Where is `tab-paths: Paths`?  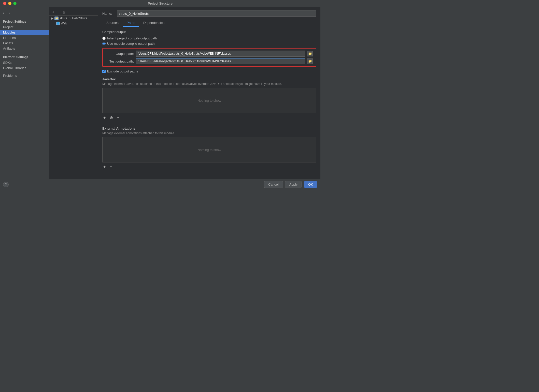 tab-paths: Paths is located at coordinates (131, 23).